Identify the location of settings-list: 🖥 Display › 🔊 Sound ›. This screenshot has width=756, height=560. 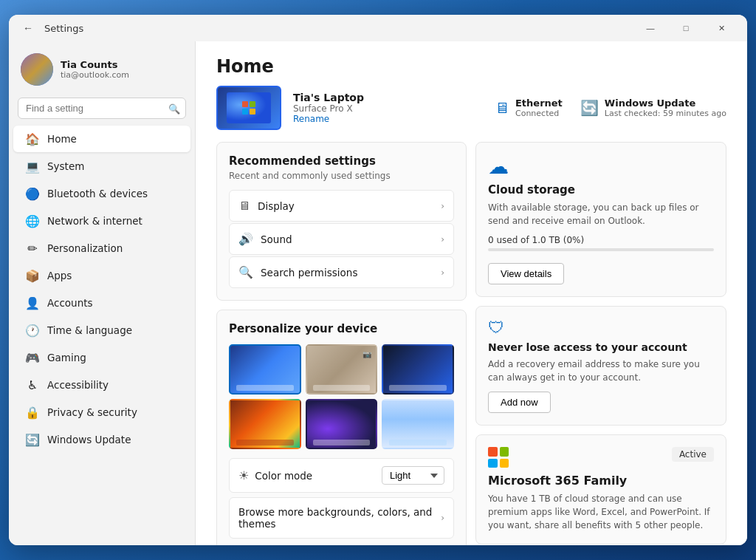
(341, 239).